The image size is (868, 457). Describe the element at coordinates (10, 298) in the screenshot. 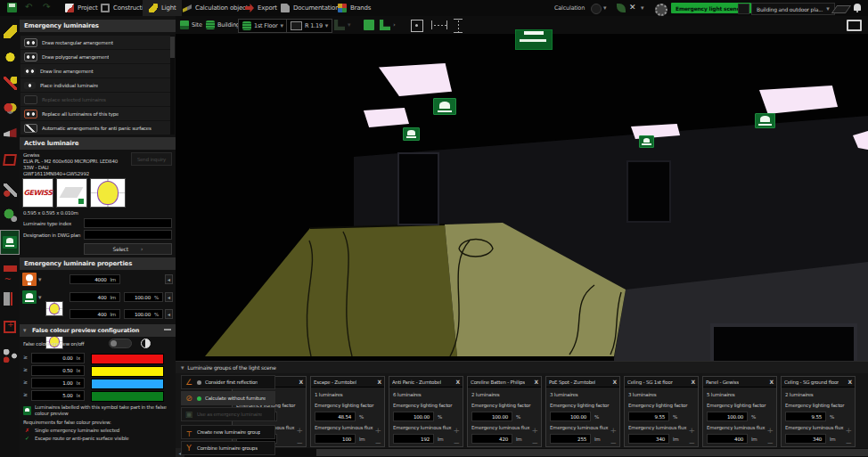

I see `sidebar-item-columns` at that location.